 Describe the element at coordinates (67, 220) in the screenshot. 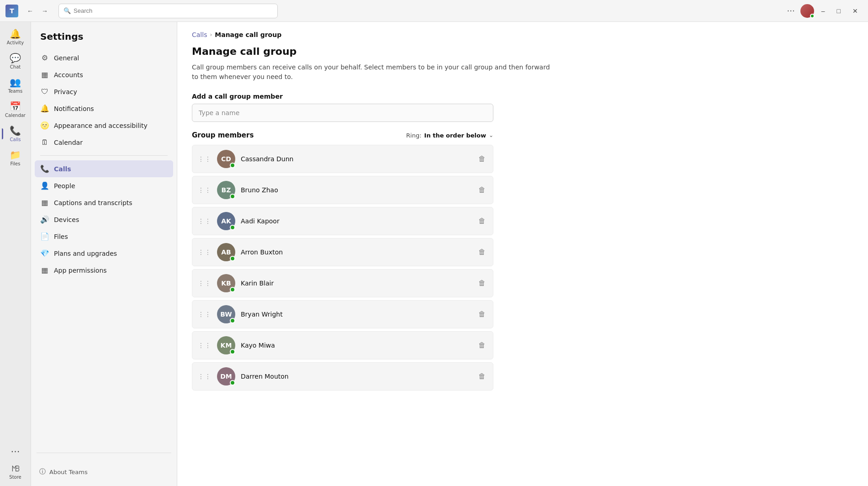

I see `settings-item-label-devices: Devices` at that location.